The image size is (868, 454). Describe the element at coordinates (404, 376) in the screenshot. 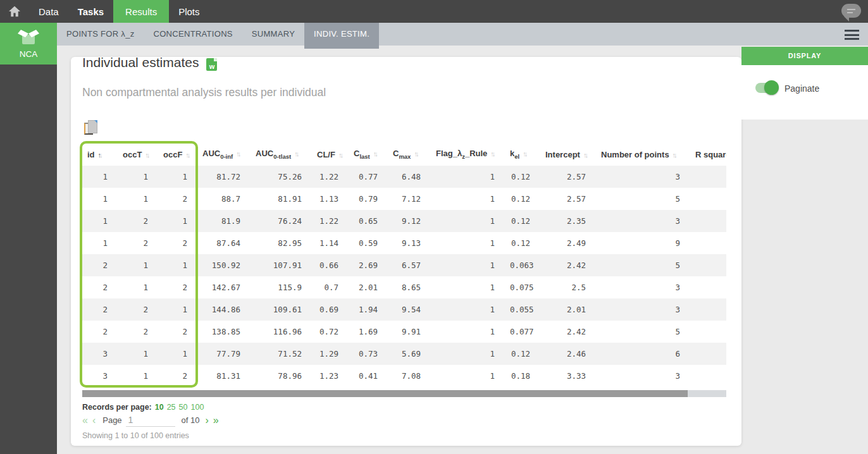

I see `table-row: 31281.3178.961.230.417.0810.183.333` at that location.